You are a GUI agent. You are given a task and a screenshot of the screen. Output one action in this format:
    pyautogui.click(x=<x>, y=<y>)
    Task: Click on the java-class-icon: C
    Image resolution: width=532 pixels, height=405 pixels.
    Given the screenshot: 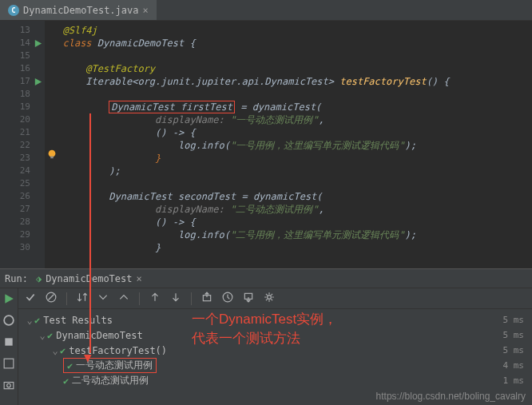 What is the action you would take?
    pyautogui.click(x=14, y=10)
    